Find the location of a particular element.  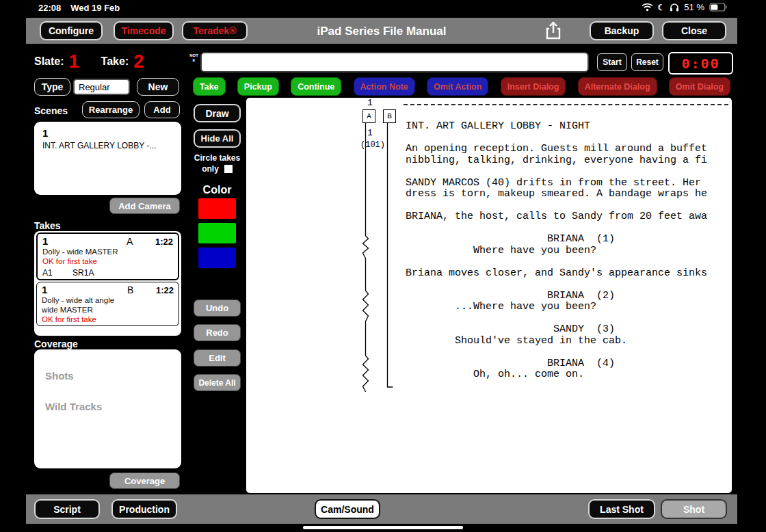

color-header: Color is located at coordinates (217, 190).